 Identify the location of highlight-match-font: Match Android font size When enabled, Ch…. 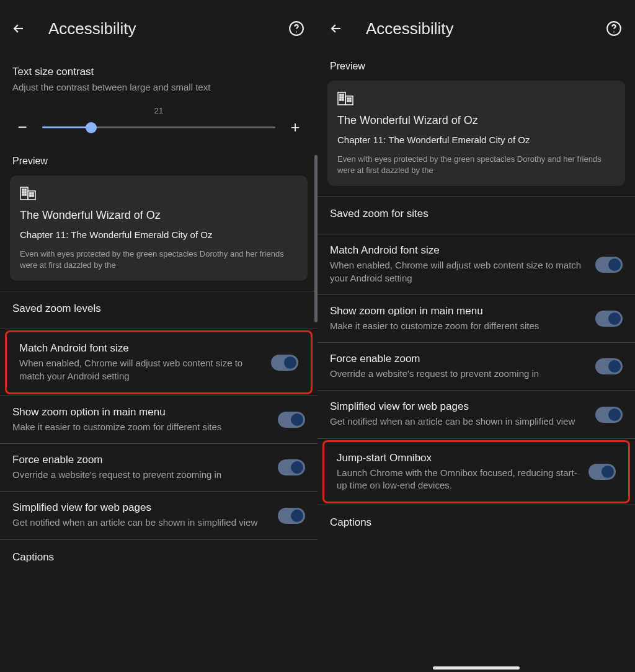
(159, 362).